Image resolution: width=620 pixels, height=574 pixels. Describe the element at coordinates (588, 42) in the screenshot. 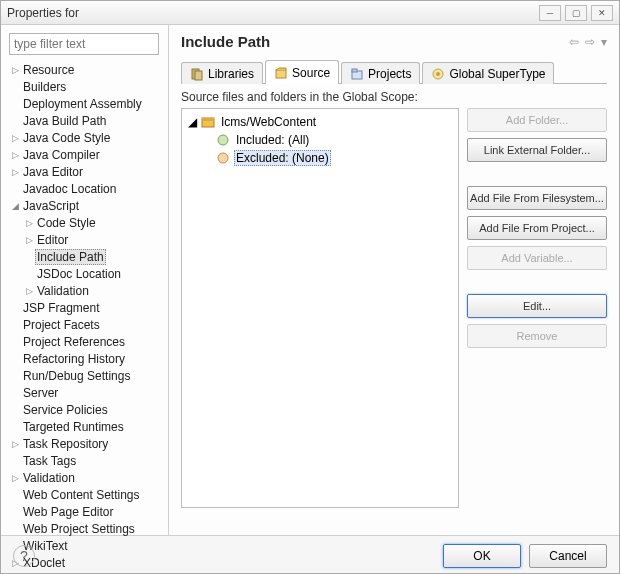

I see `nav-arrows: ⇦ ⇨ ▾` at that location.